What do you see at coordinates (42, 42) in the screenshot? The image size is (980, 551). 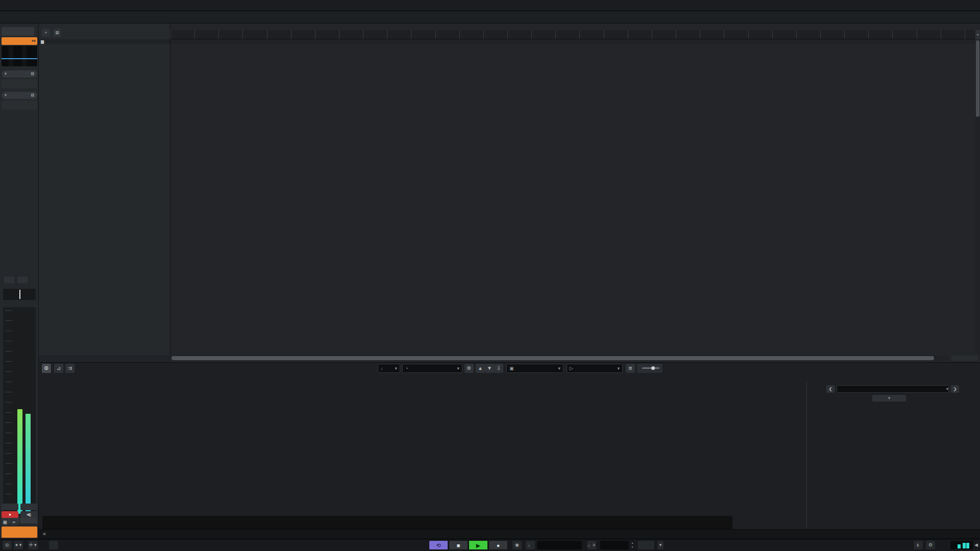 I see `folder-icon: ▆` at bounding box center [42, 42].